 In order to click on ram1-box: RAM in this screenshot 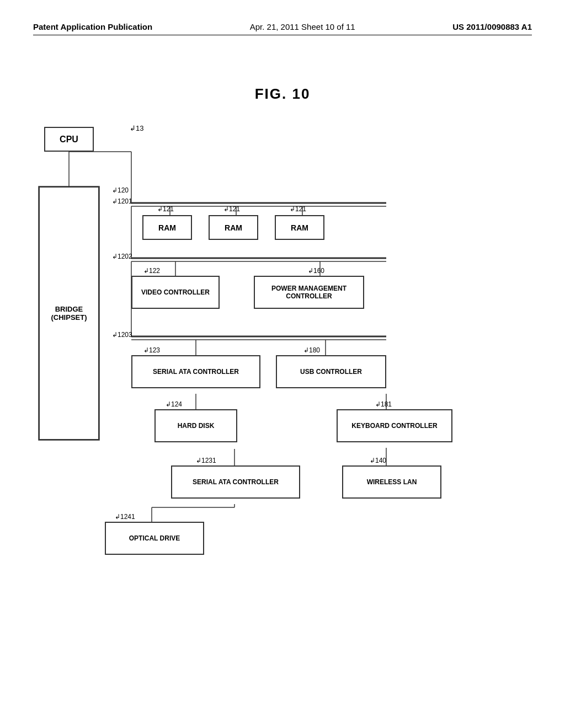, I will do `click(167, 227)`.